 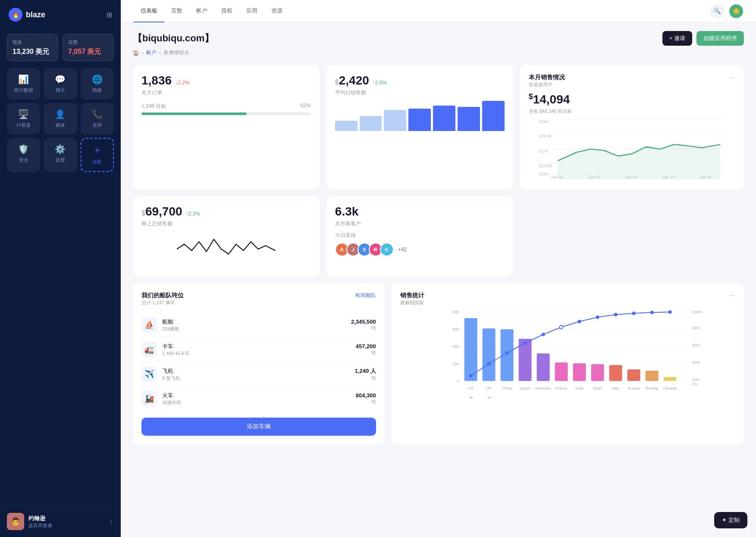 I want to click on user-more-icon: ⋮, so click(x=111, y=521).